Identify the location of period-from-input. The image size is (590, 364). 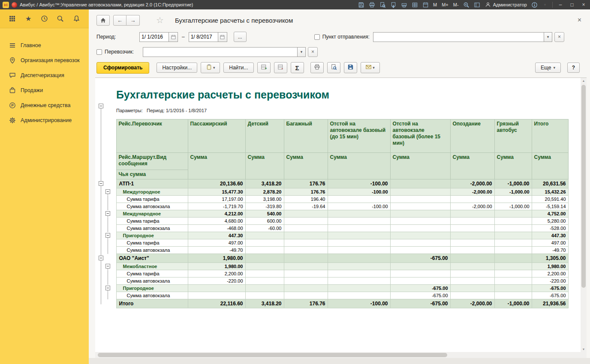
(154, 37).